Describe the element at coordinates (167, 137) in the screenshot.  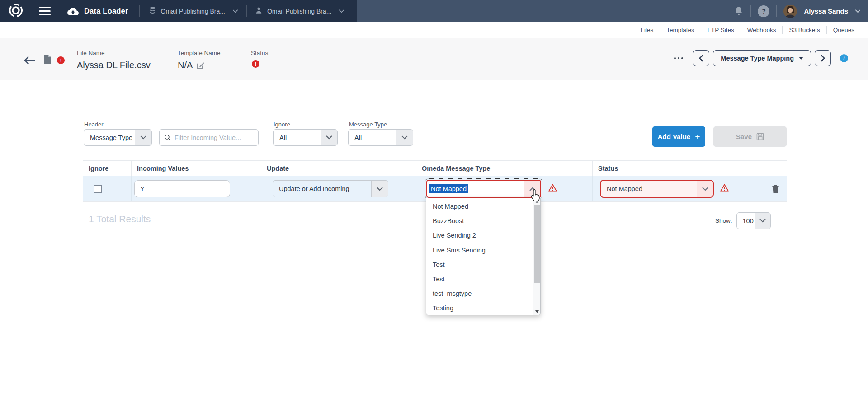
I see `search-icon` at that location.